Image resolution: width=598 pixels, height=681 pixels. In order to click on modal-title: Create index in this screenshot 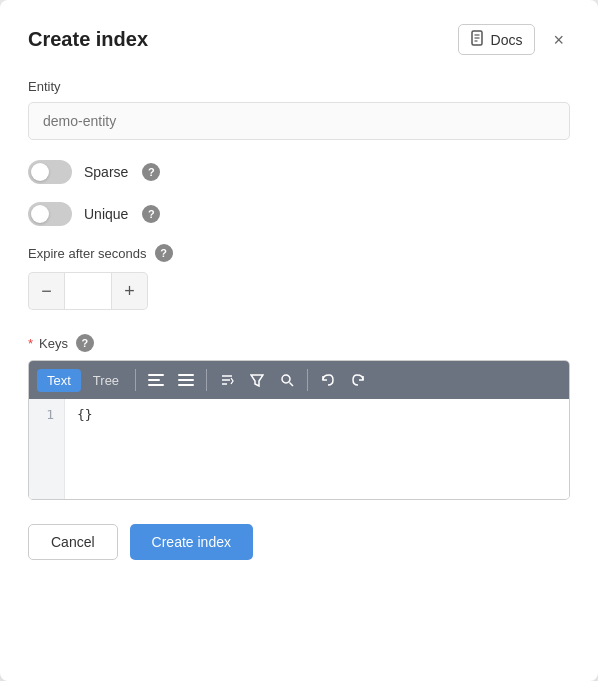, I will do `click(88, 40)`.